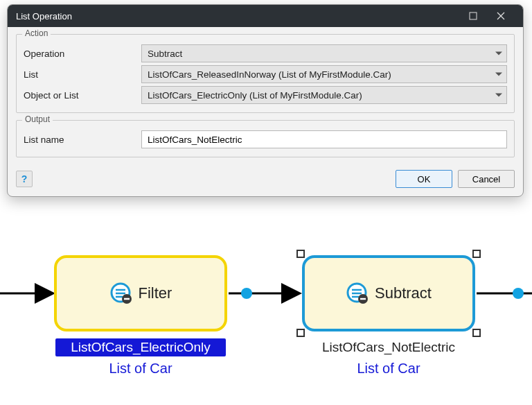 Image resolution: width=532 pixels, height=405 pixels. I want to click on cancel-button: Cancel, so click(486, 179).